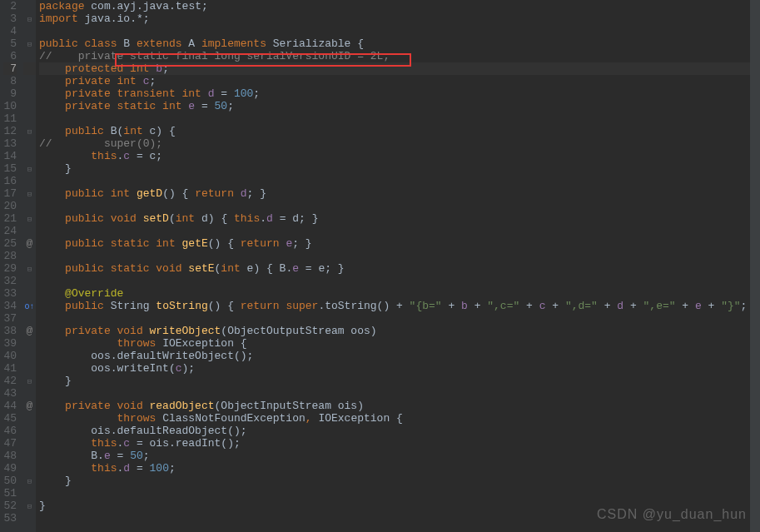  Describe the element at coordinates (400, 82) in the screenshot. I see `code-line: private int c;` at that location.